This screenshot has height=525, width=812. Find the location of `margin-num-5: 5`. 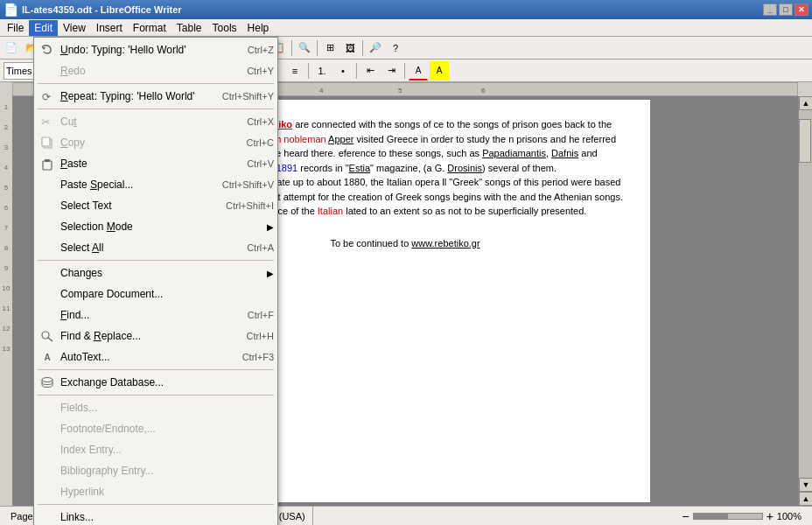

margin-num-5: 5 is located at coordinates (6, 187).